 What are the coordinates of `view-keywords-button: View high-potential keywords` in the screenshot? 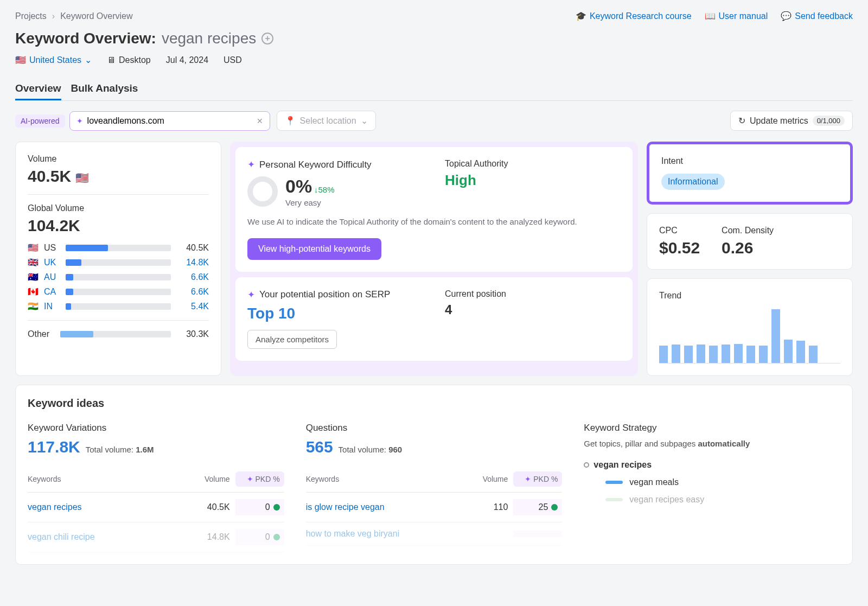 It's located at (315, 249).